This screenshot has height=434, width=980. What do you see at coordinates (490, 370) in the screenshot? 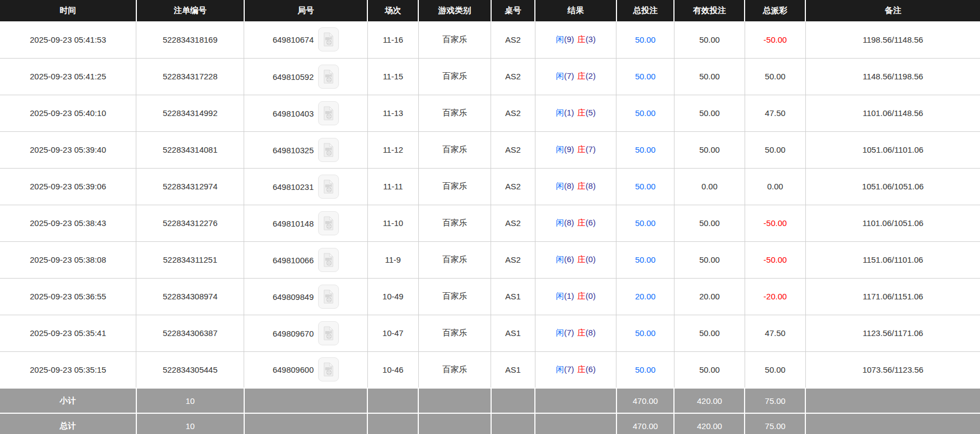
I see `table-row: 2025-09-23 05:35:15 522834305445 6498096…` at bounding box center [490, 370].